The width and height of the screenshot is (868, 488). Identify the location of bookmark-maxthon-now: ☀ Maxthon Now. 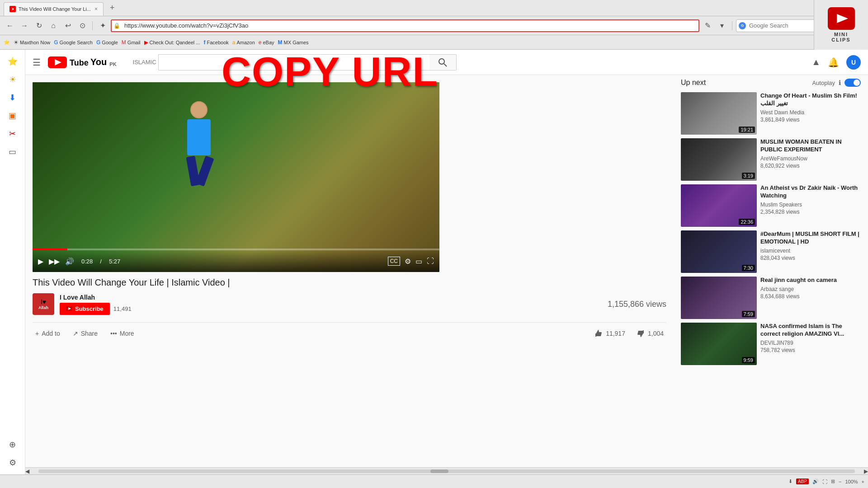
(32, 42).